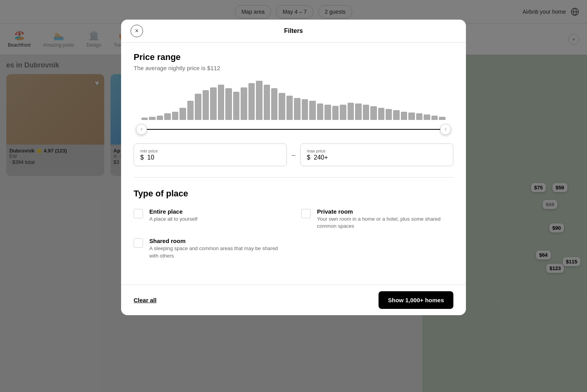 The height and width of the screenshot is (392, 587). What do you see at coordinates (377, 151) in the screenshot?
I see `max-price-label: max price` at bounding box center [377, 151].